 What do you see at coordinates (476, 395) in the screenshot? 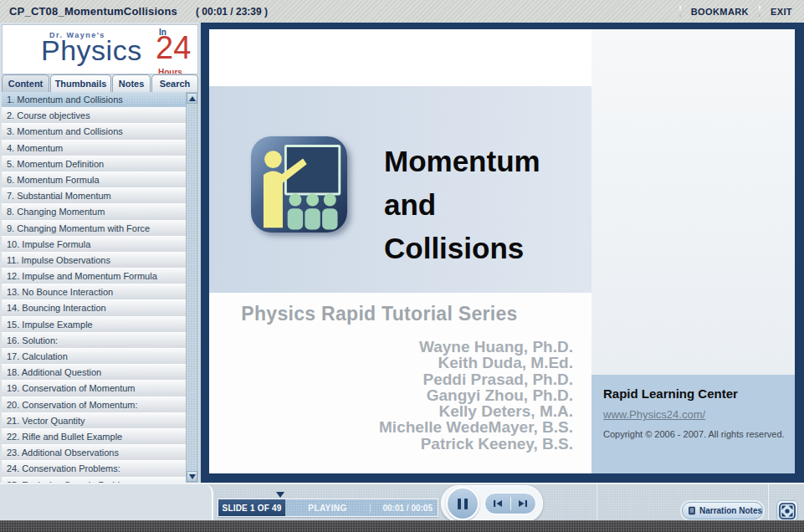
I see `author-list: Wayne Huang, Ph.D. Keith Duda, M.Ed. Ped…` at bounding box center [476, 395].